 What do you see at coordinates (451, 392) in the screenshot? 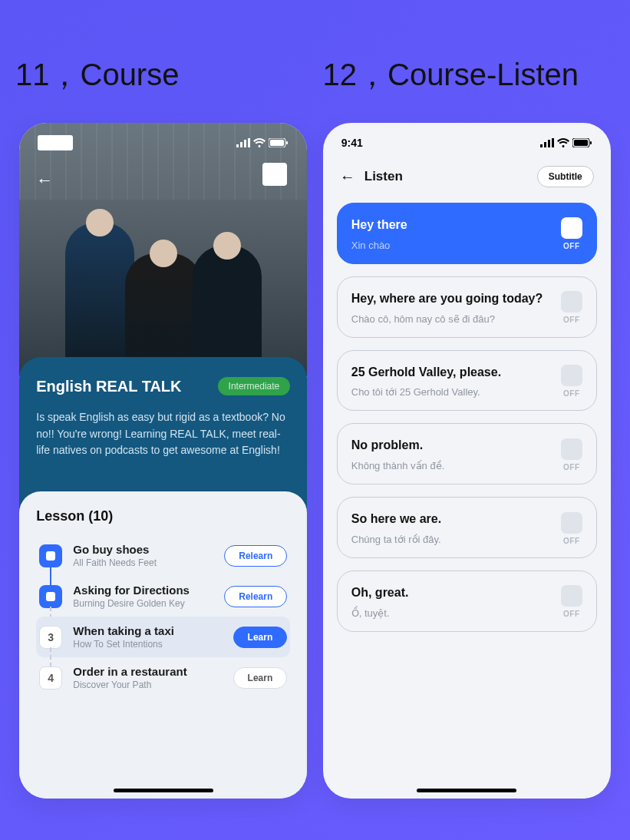
I see `listen-translation: Cho tôi tới 25 Gerhold Valley.` at bounding box center [451, 392].